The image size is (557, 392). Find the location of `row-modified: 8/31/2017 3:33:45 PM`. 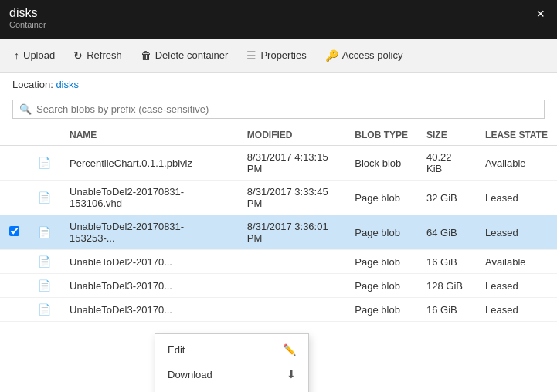

row-modified: 8/31/2017 3:33:45 PM is located at coordinates (292, 198).